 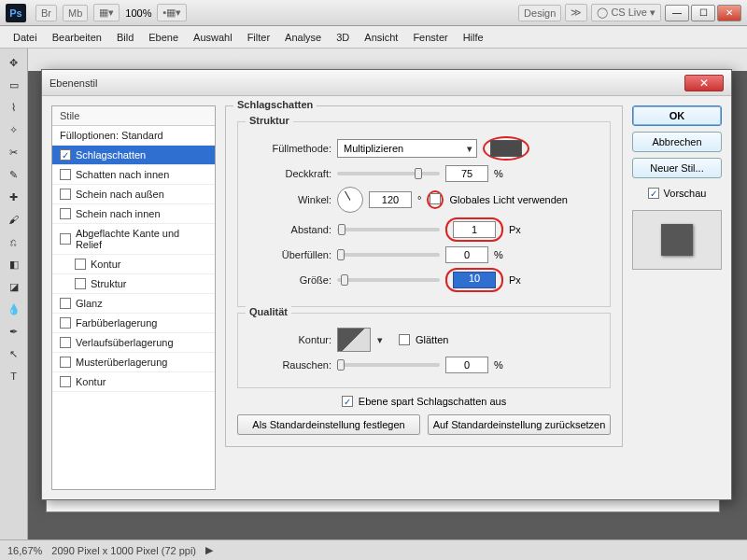 I want to click on angle-dial, so click(x=350, y=200).